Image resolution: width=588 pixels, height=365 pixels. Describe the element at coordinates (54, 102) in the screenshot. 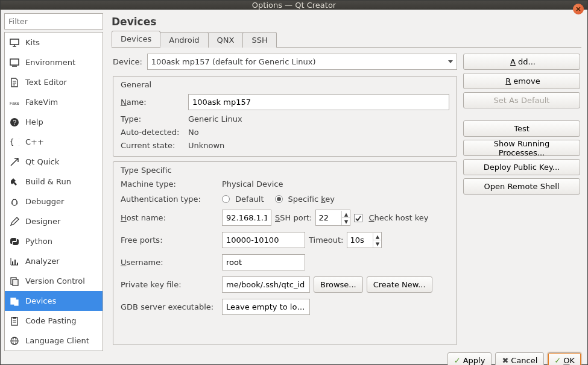

I see `sidebar-item-fakevim: FakeFakeVim` at that location.